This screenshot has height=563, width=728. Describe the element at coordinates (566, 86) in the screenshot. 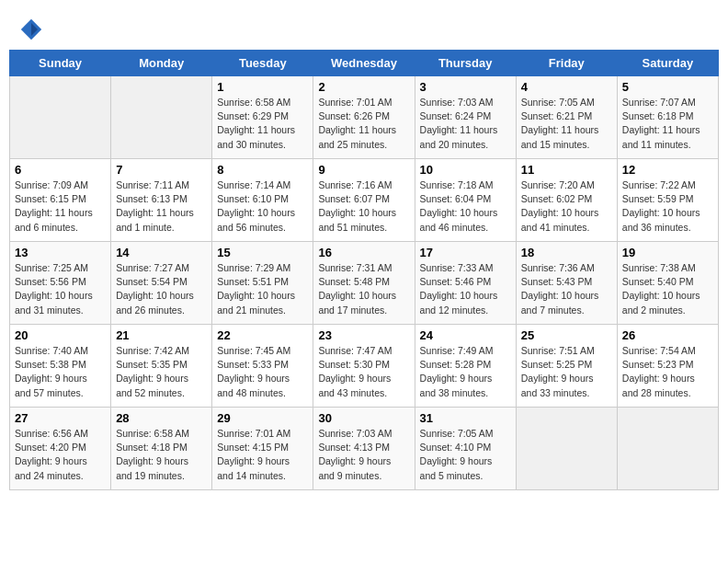

I see `day-number: 4` at that location.